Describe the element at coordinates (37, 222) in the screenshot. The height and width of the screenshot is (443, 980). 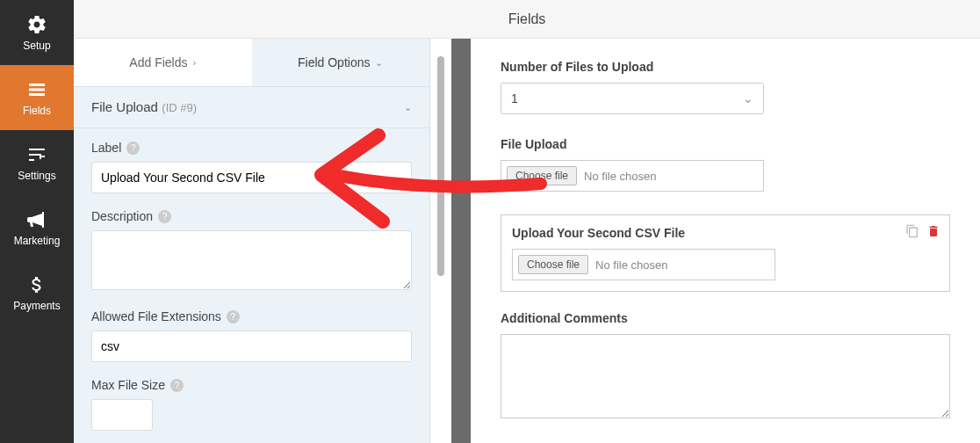
I see `sidebar: Setup Fields Settings Marketing Payments` at that location.